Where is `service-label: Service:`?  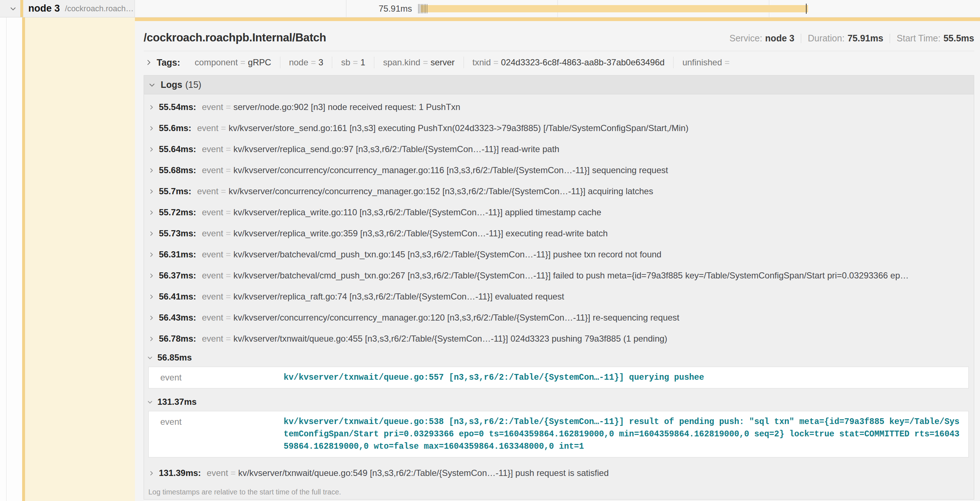
service-label: Service: is located at coordinates (746, 38).